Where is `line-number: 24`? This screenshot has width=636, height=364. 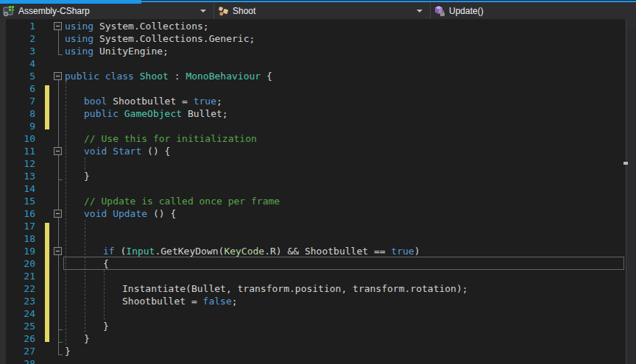
line-number: 24 is located at coordinates (21, 313).